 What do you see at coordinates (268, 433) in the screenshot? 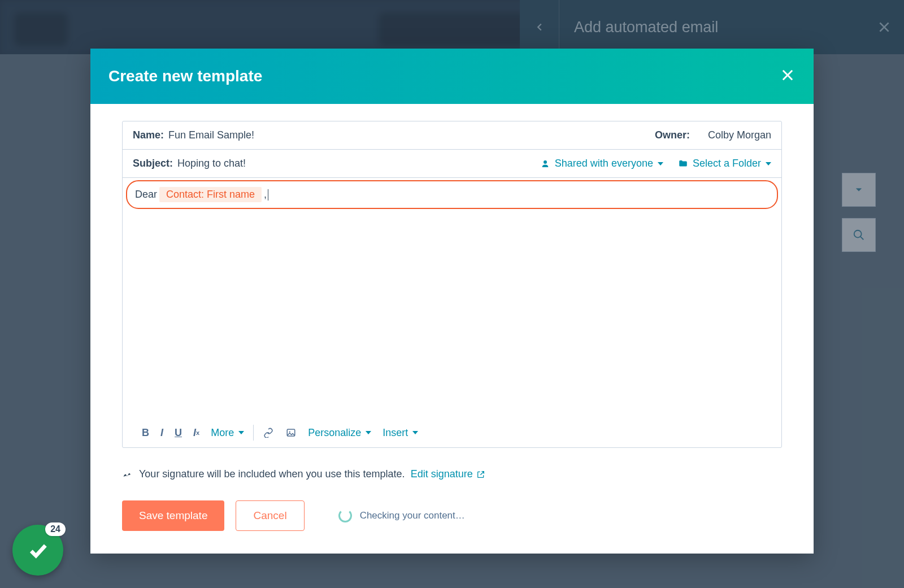
I see `link-icon` at bounding box center [268, 433].